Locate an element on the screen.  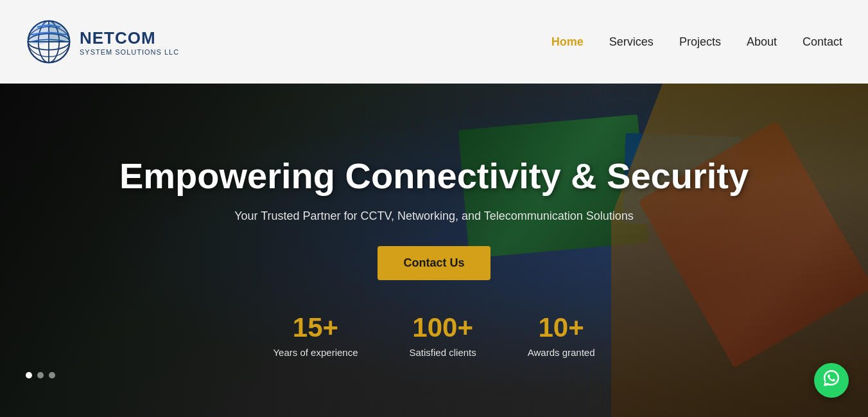
stat-experience: 15+ Years of experience is located at coordinates (315, 335).